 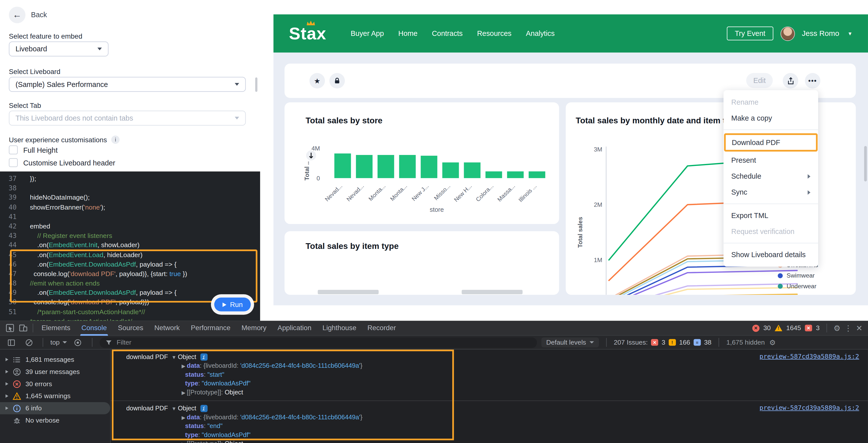 What do you see at coordinates (254, 328) in the screenshot?
I see `tab-memory: Memory` at bounding box center [254, 328].